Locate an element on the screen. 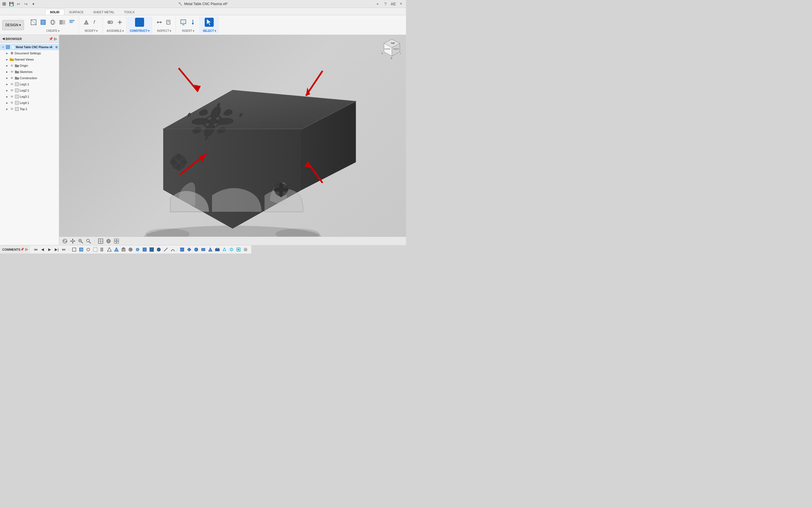  app-menu-icon: ⊞ is located at coordinates (4, 4).